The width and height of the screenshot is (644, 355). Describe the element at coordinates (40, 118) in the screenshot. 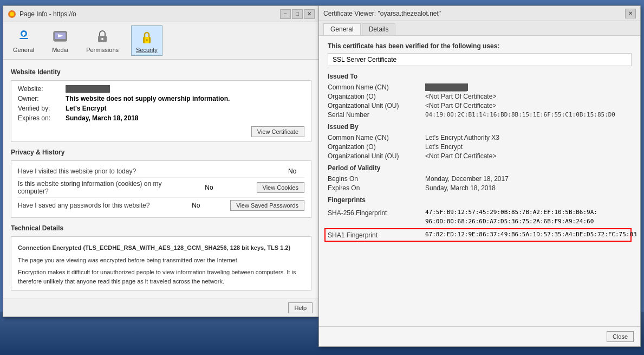

I see `expires-label: Expires on:` at that location.